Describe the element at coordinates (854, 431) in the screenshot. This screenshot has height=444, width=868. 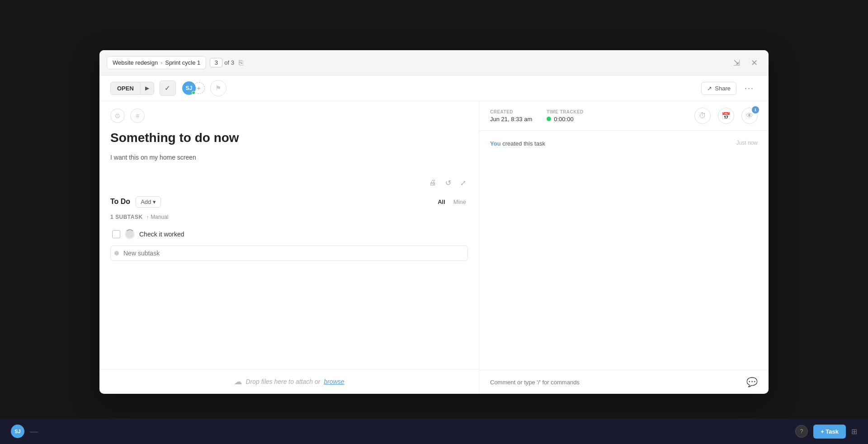
I see `grid-view-button: ⊞` at that location.